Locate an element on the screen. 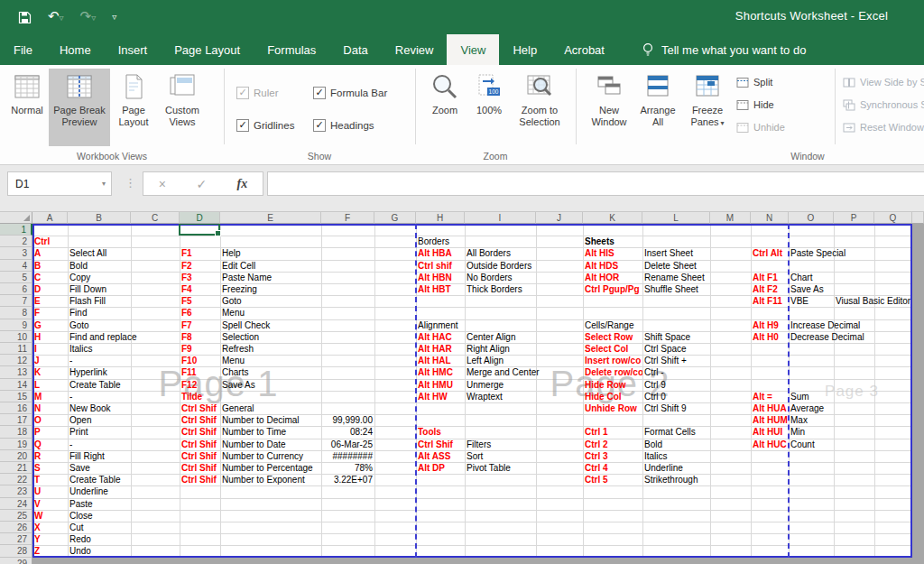  cell-D6: F4 is located at coordinates (186, 289).